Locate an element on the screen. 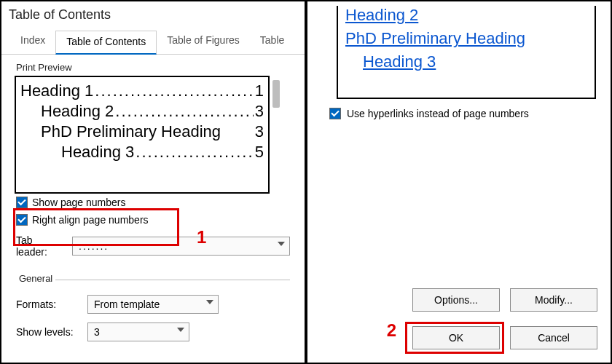 The width and height of the screenshot is (612, 364). preview-heading-label: Heading 3 is located at coordinates (98, 152).